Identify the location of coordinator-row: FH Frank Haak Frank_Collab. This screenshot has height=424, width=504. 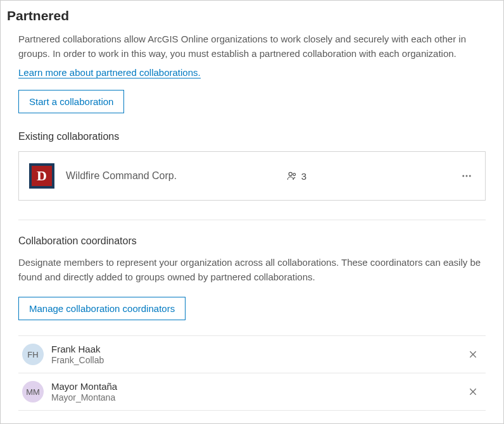
(252, 354).